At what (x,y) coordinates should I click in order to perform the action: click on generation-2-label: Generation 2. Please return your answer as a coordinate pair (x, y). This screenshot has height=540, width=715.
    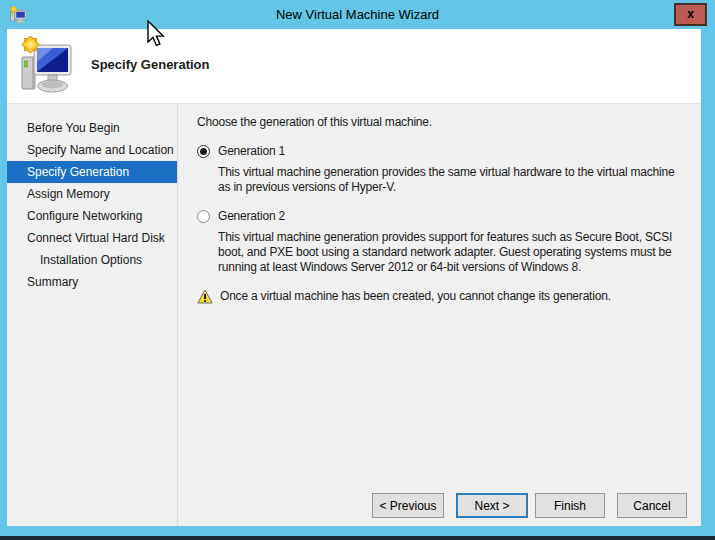
    Looking at the image, I should click on (252, 216).